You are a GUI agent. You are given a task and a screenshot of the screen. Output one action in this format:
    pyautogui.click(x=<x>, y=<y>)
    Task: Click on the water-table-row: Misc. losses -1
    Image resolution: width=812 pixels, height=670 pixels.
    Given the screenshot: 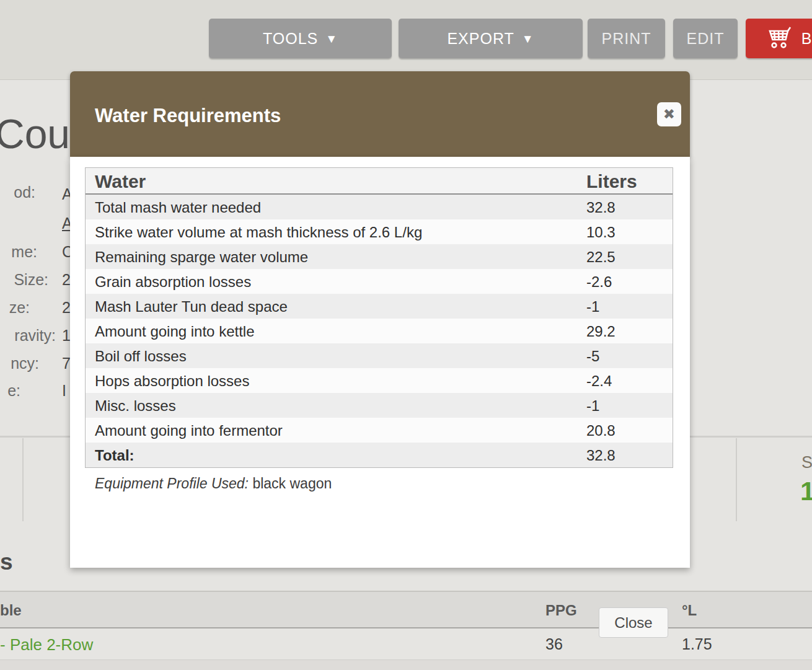 What is the action you would take?
    pyautogui.click(x=379, y=405)
    